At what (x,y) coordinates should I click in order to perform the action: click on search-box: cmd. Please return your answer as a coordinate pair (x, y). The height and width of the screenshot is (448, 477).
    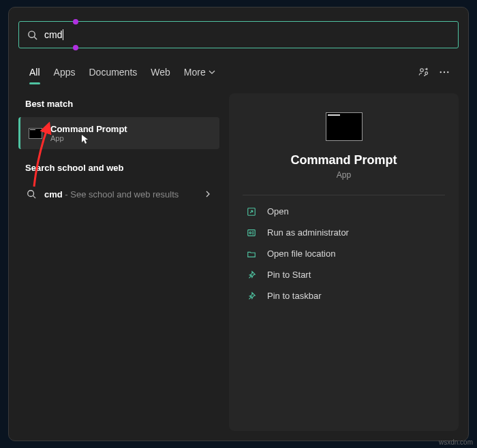
    Looking at the image, I should click on (238, 35).